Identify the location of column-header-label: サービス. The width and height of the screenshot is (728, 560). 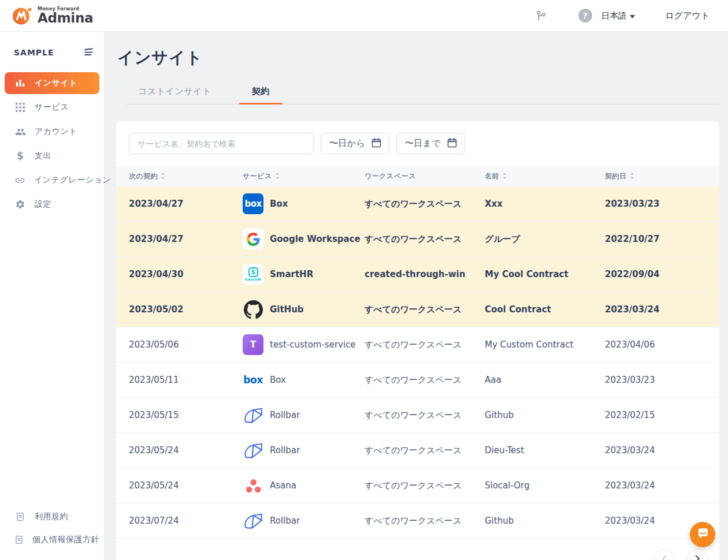
(258, 177).